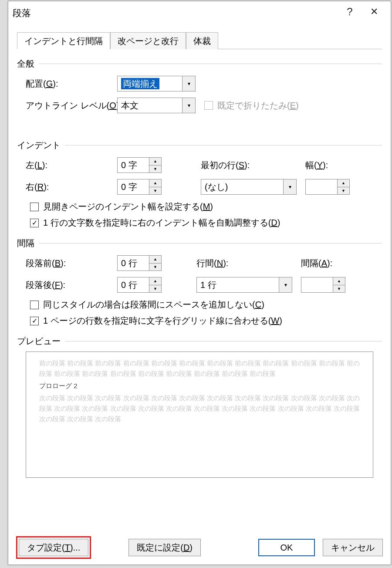  I want to click on dialog-title: 段落, so click(175, 12).